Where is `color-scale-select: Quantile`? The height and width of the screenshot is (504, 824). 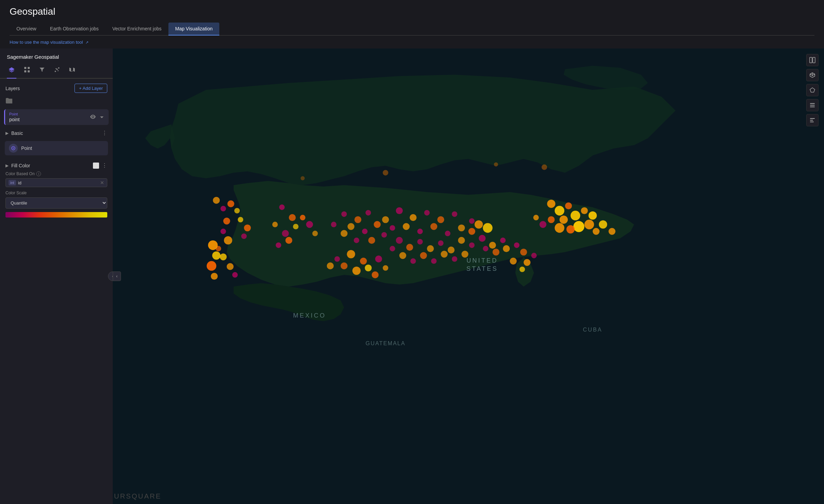
color-scale-select: Quantile is located at coordinates (56, 203).